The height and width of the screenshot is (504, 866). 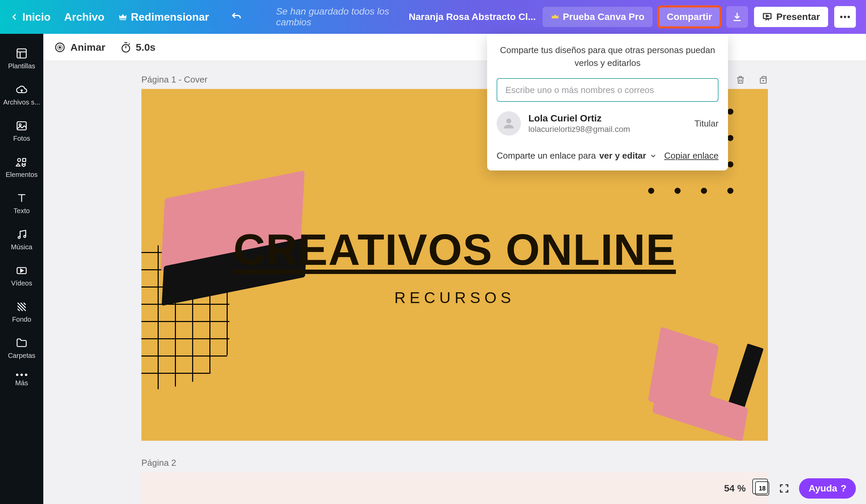 What do you see at coordinates (823, 489) in the screenshot?
I see `help-label: Ayuda` at bounding box center [823, 489].